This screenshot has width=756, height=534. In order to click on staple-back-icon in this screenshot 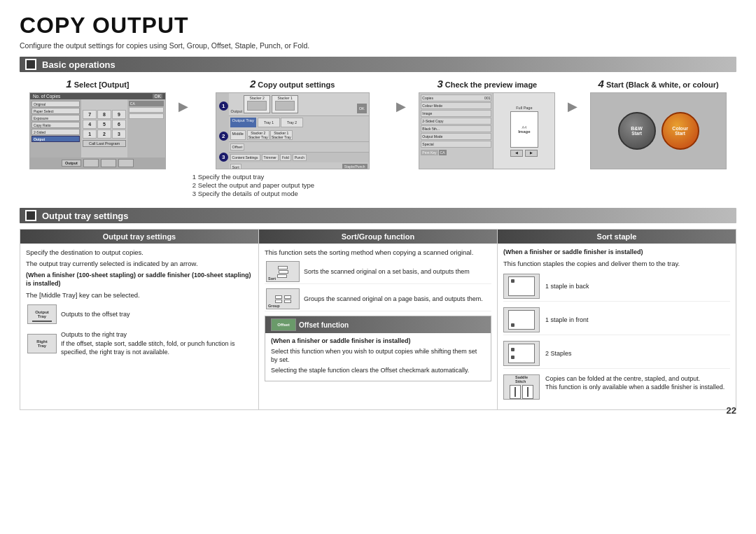, I will do `click(522, 286)`.